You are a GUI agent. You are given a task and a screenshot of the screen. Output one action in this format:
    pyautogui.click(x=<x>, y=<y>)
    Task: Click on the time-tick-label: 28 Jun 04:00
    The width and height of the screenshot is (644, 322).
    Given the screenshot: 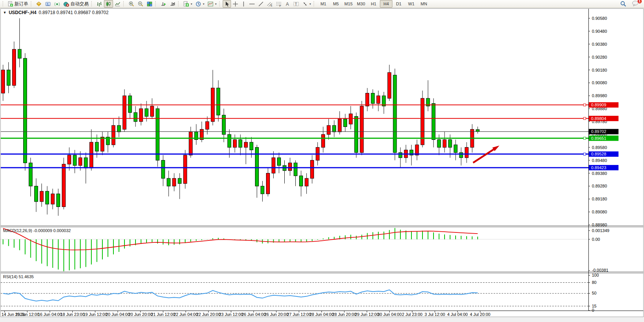 What is the action you would take?
    pyautogui.click(x=322, y=314)
    